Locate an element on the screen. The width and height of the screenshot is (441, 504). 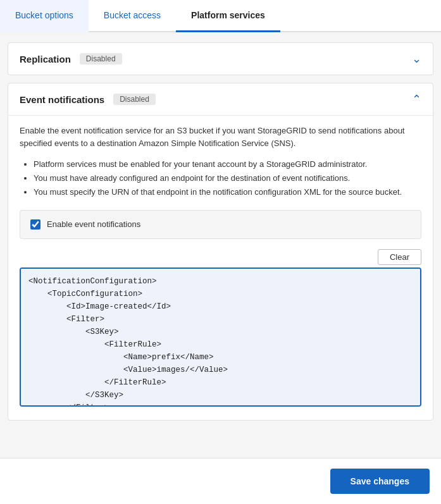
replication-title: Replication is located at coordinates (46, 59).